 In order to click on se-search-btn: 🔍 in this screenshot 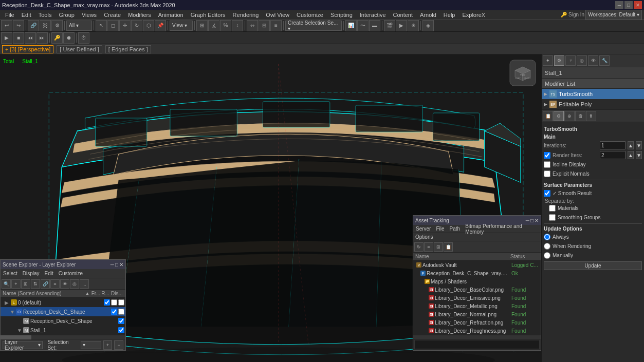, I will do `click(6, 284)`.